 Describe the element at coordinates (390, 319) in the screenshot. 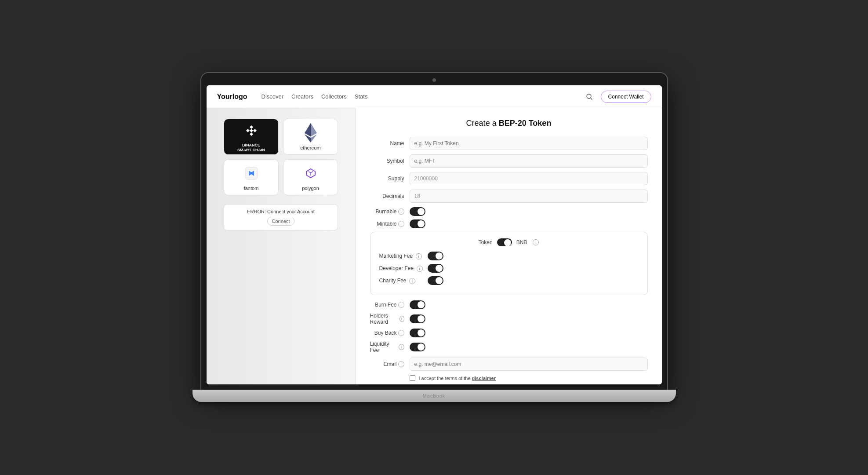

I see `holders-reward-label-container: Holders Reward i` at that location.